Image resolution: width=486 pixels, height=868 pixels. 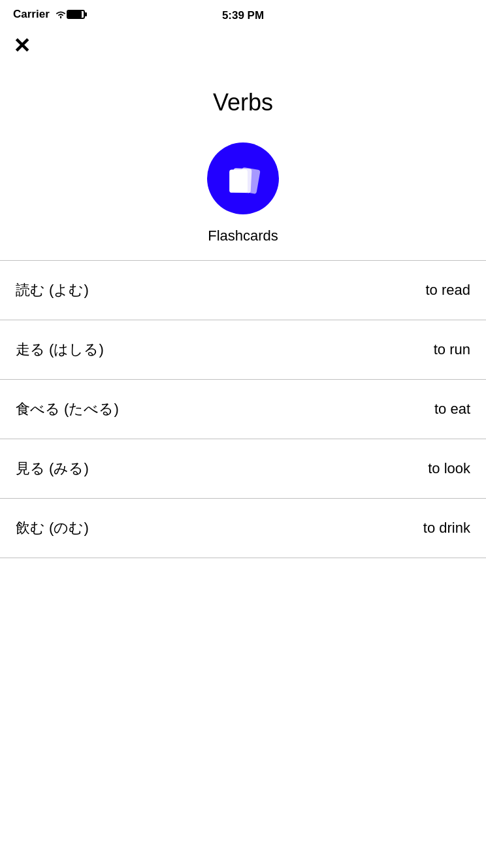 I want to click on vocab-item: 飲む (のむ)to drink, so click(x=243, y=528).